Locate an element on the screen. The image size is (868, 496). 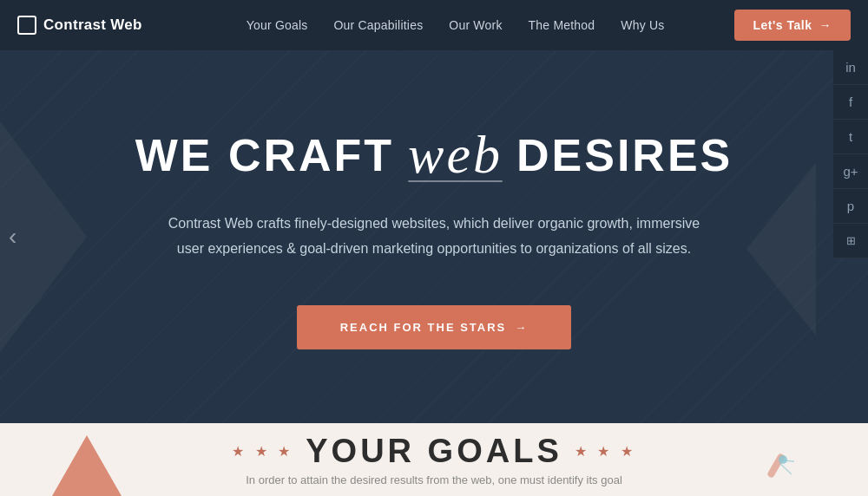
social-sidebar: in f t g+ p ⊞ is located at coordinates (851, 154).